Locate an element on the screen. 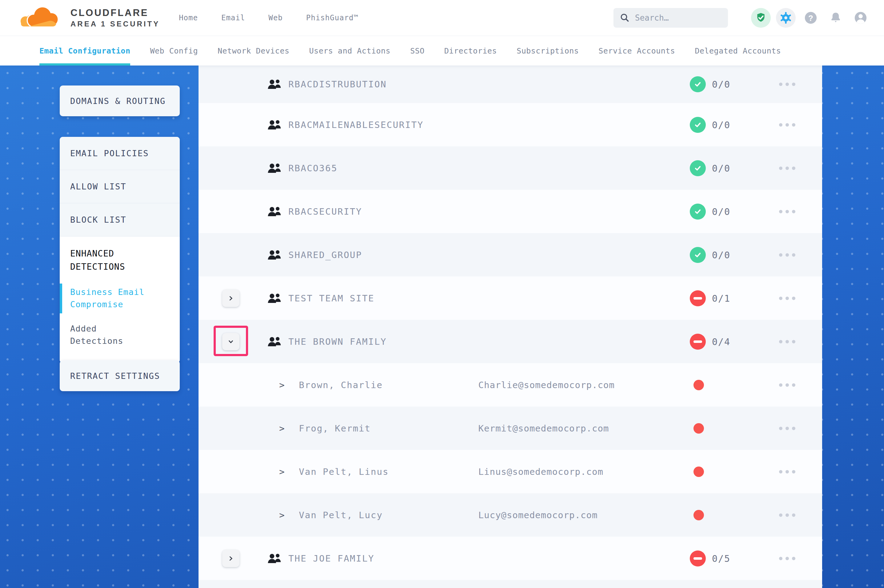  member-count: 0/4 is located at coordinates (721, 341).